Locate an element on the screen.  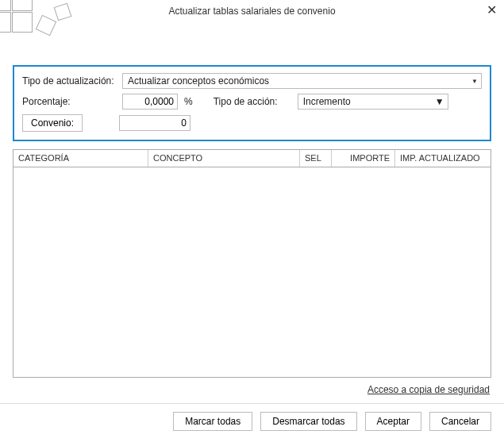
column-imp-actualizado: IMP. ACTUALIZADO is located at coordinates (443, 159).